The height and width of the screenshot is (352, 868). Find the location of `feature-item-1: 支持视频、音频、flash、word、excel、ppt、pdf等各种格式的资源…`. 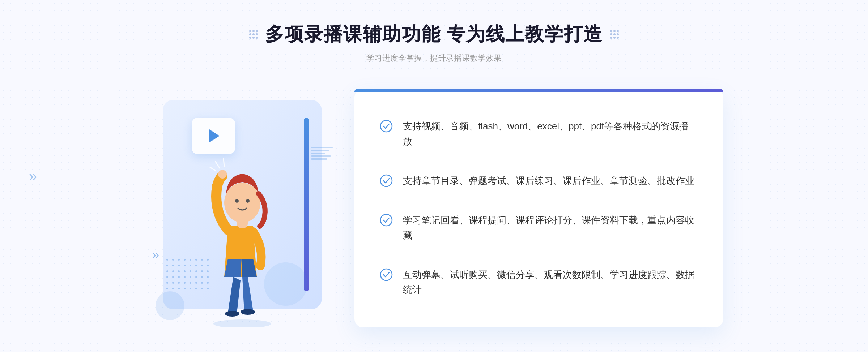

feature-item-1: 支持视频、音频、flash、word、excel、ppt、pdf等各种格式的资源… is located at coordinates (539, 134).